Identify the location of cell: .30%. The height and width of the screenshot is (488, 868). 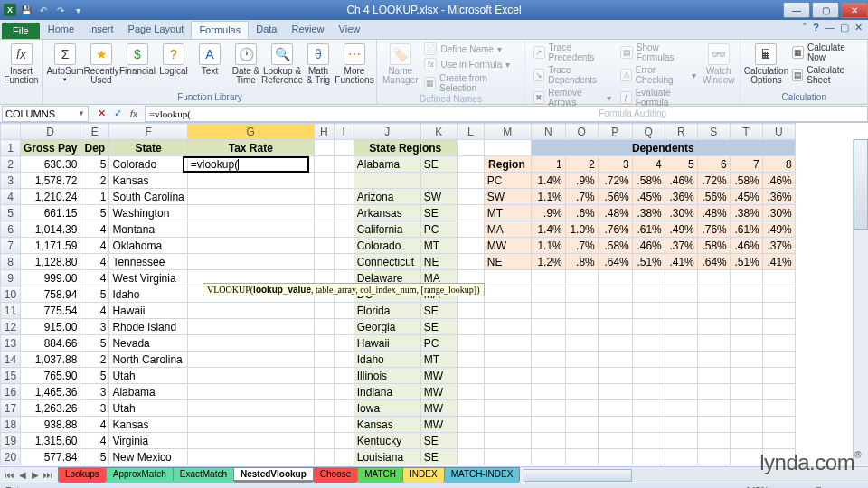
(778, 213).